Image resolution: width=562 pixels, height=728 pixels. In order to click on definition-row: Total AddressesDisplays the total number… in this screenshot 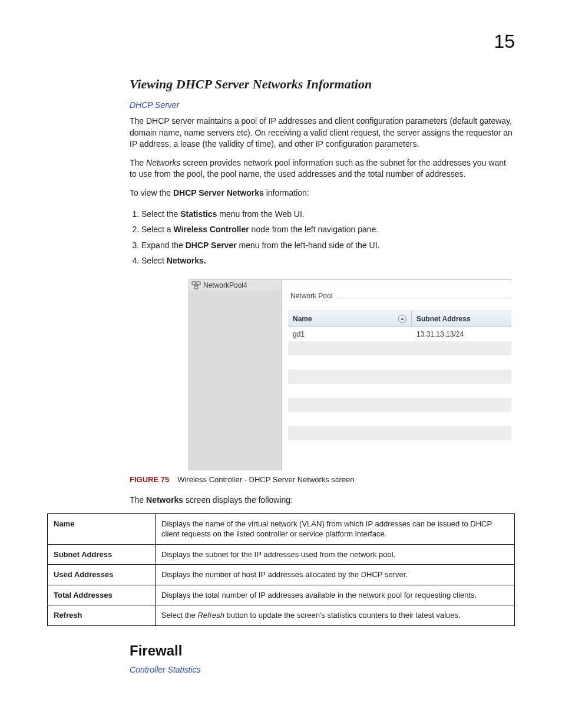, I will do `click(282, 595)`.